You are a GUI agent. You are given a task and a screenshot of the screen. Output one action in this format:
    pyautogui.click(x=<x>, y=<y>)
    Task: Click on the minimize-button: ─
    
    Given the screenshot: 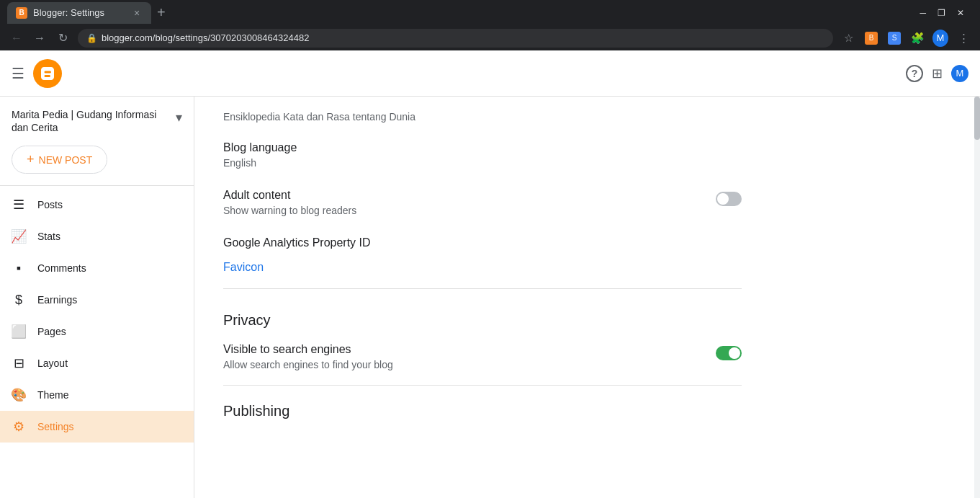 What is the action you would take?
    pyautogui.click(x=923, y=13)
    